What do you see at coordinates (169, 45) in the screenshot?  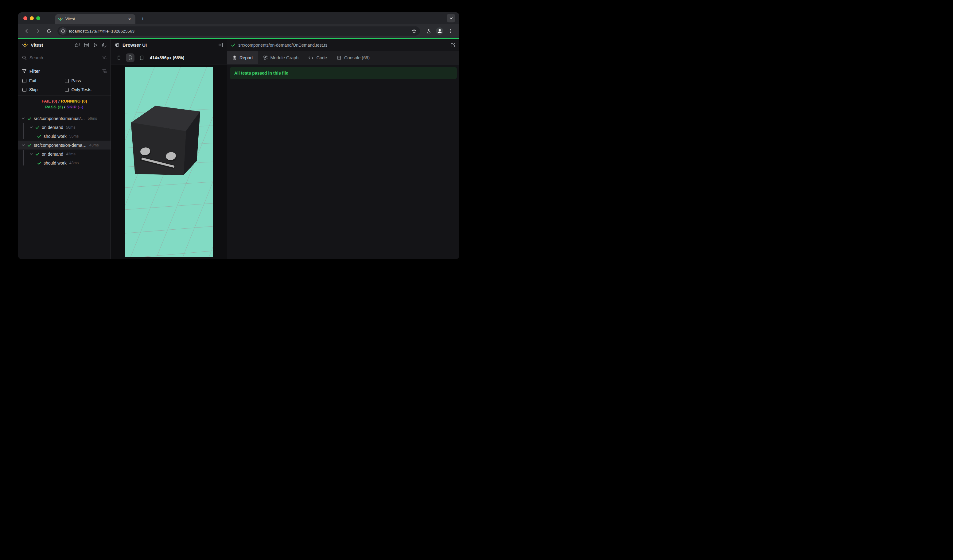 I see `browser-ui-header: Browser UI` at bounding box center [169, 45].